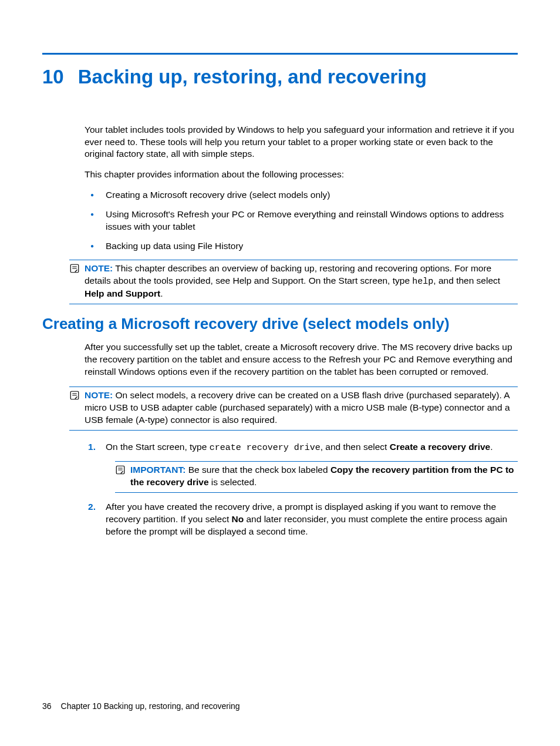  I want to click on note-code: help, so click(423, 282).